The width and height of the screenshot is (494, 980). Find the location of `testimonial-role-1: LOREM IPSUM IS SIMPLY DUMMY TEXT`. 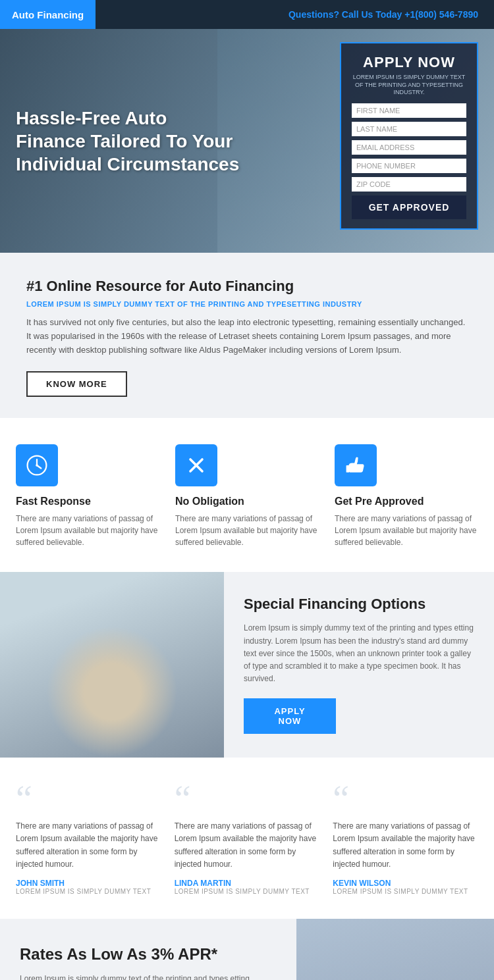

testimonial-role-1: LOREM IPSUM IS SIMPLY DUMMY TEXT is located at coordinates (88, 891).